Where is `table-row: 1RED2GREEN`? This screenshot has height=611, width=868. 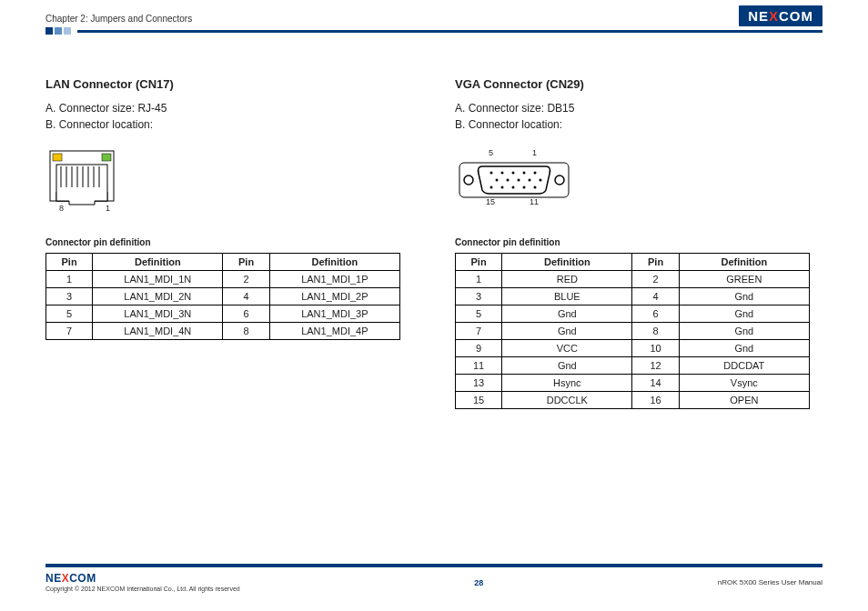
table-row: 1RED2GREEN is located at coordinates (633, 280).